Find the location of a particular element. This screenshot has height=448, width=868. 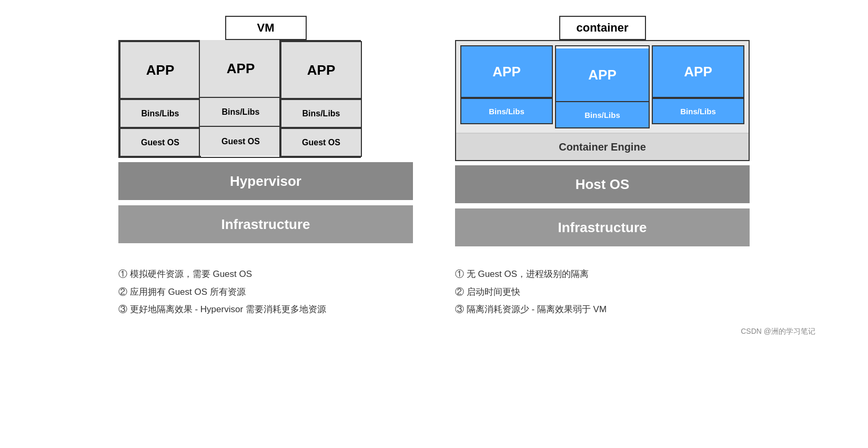

vm-label: VM is located at coordinates (266, 28).